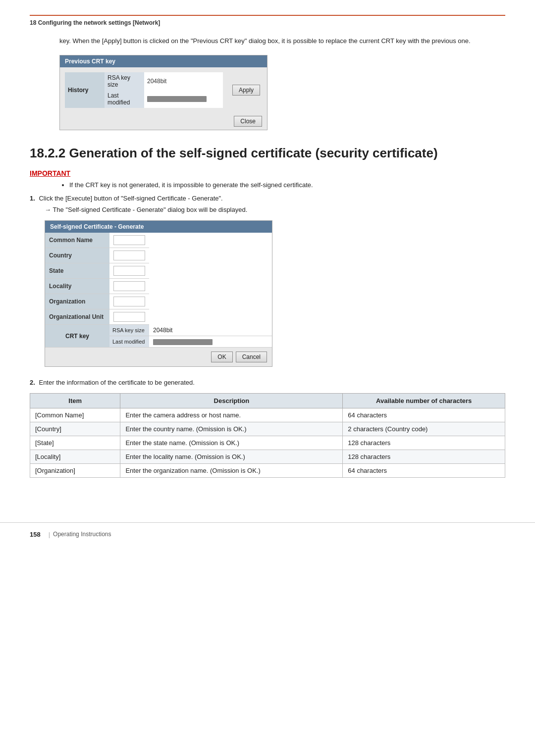  What do you see at coordinates (268, 436) in the screenshot?
I see `info-table: Item Description Available number of cha…` at bounding box center [268, 436].